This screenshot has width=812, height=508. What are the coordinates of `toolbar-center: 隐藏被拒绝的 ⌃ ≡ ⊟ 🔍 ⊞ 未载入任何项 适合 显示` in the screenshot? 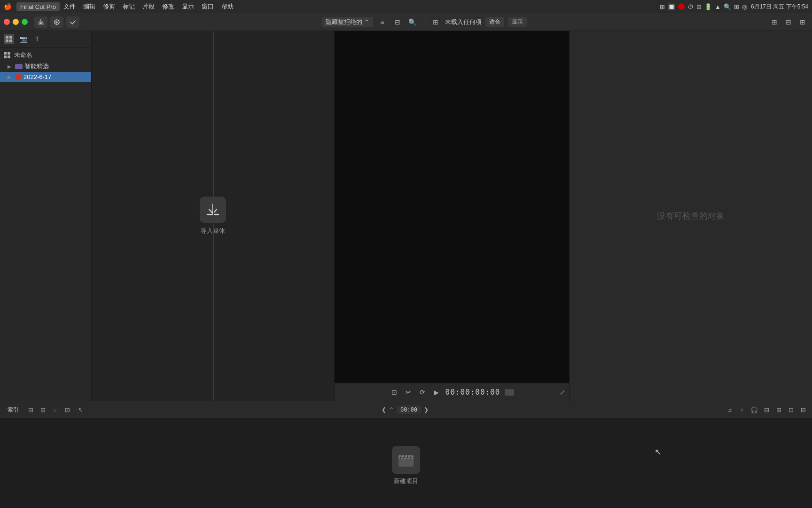 It's located at (424, 22).